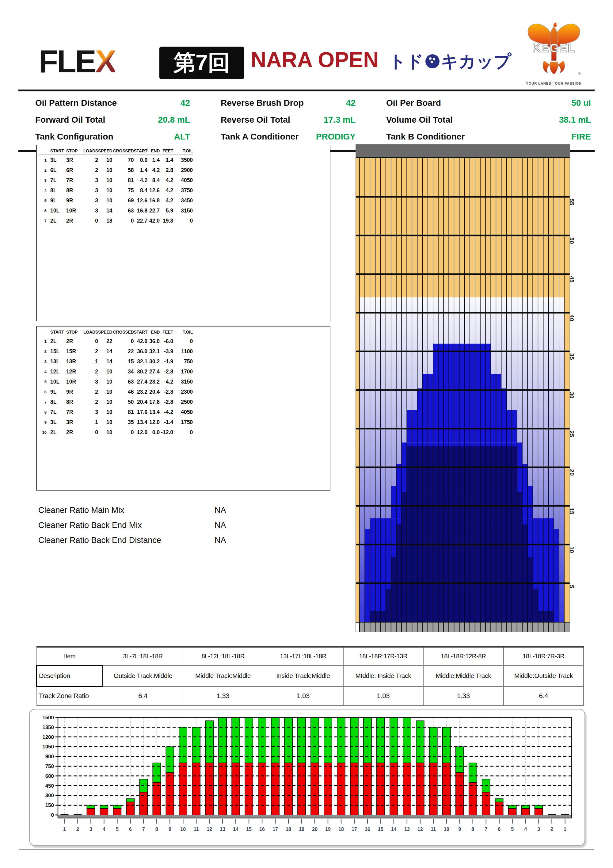 The image size is (613, 868). Describe the element at coordinates (105, 423) in the screenshot. I see `stream-table-cell: 10` at that location.